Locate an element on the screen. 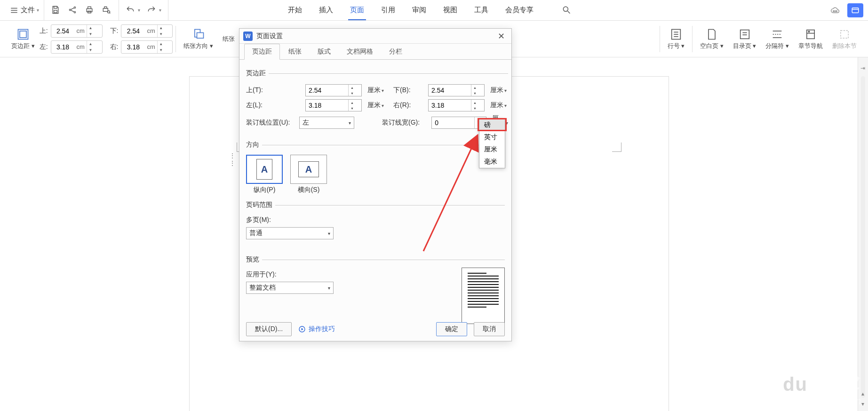  apply-to-select: 整篇文档 is located at coordinates (290, 288).